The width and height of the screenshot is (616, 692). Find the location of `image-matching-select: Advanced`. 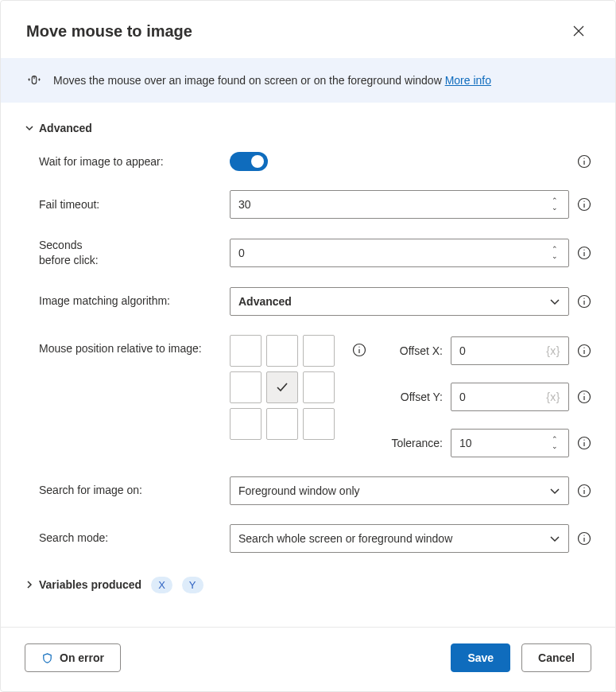

image-matching-select: Advanced is located at coordinates (399, 301).